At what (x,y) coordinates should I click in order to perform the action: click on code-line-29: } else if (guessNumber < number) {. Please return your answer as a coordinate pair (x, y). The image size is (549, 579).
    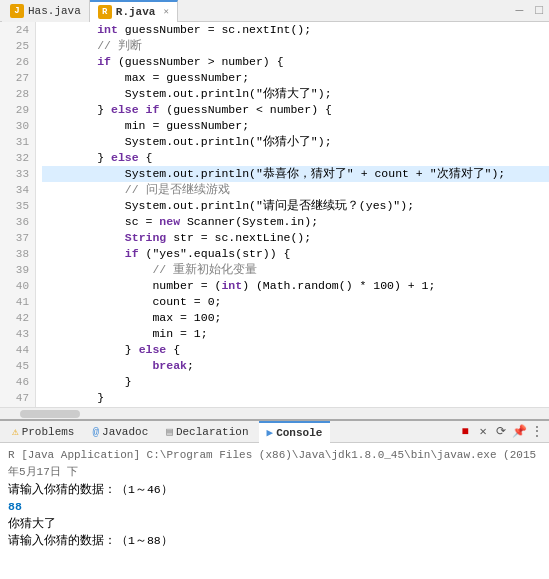
    Looking at the image, I should click on (296, 110).